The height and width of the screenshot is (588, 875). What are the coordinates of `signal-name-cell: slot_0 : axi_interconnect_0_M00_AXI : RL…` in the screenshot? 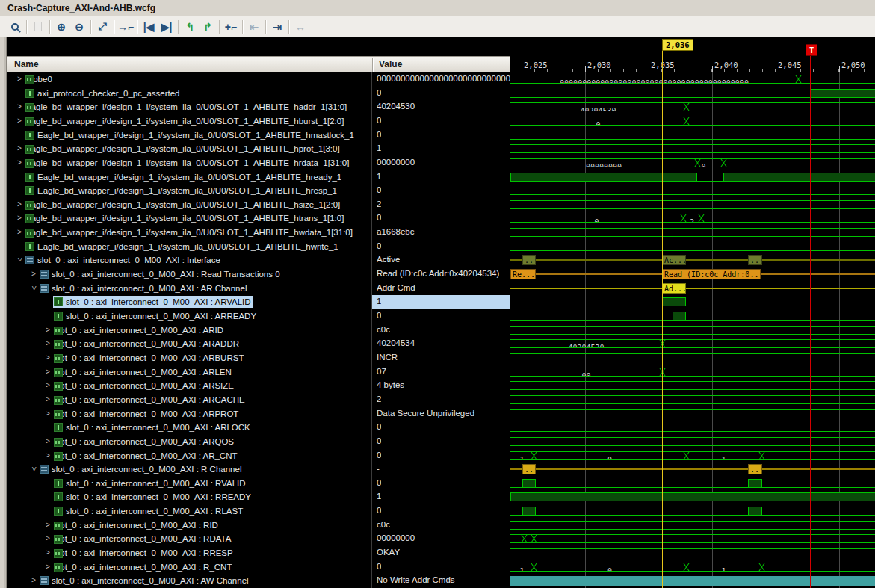 It's located at (149, 511).